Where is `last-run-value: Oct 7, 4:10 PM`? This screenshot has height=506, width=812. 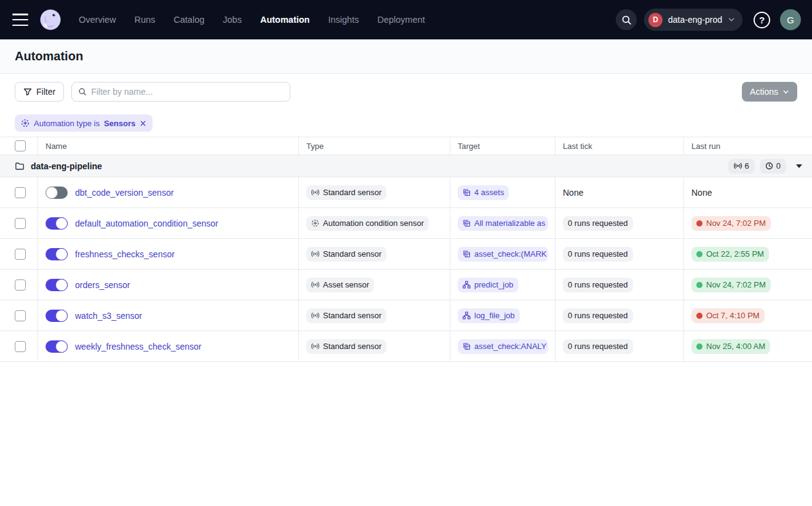 last-run-value: Oct 7, 4:10 PM is located at coordinates (728, 316).